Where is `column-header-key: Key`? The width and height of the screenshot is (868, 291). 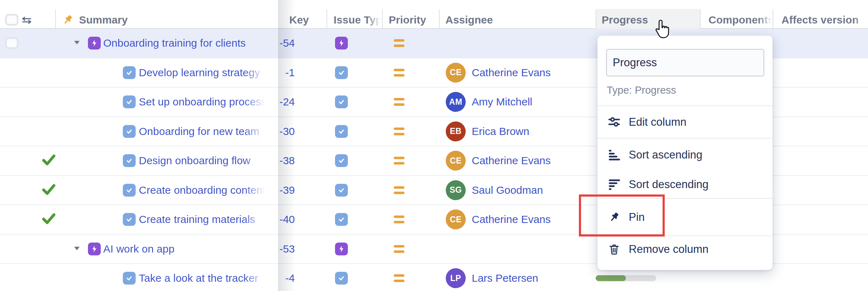
column-header-key: Key is located at coordinates (299, 20).